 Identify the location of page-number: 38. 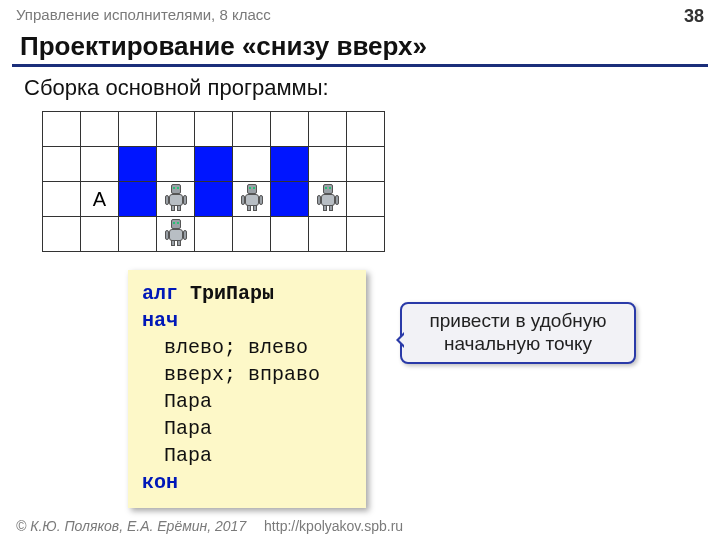
(694, 16).